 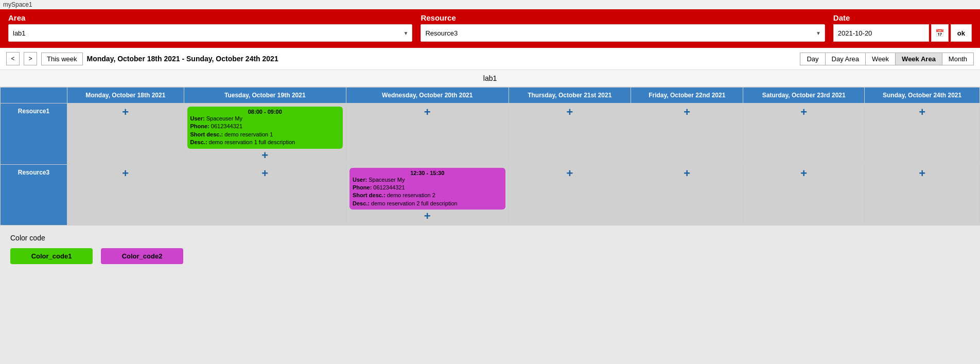 I want to click on resource1-thursday: +, so click(x=570, y=134).